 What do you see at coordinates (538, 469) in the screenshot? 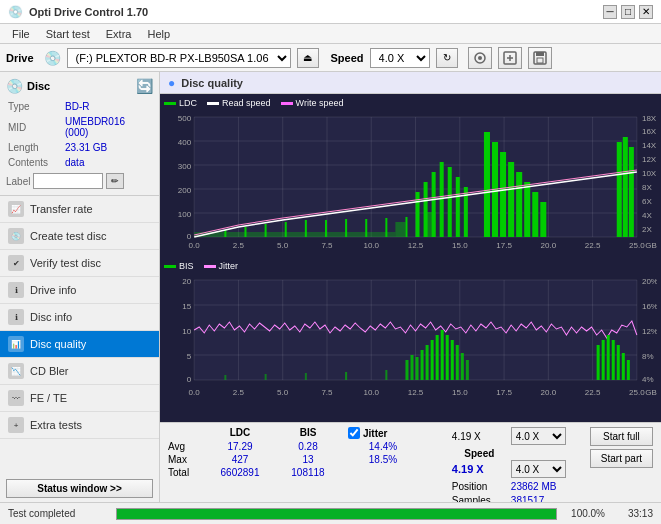
I see `speed-dropdown-stat: 4.0 X` at bounding box center [538, 469].